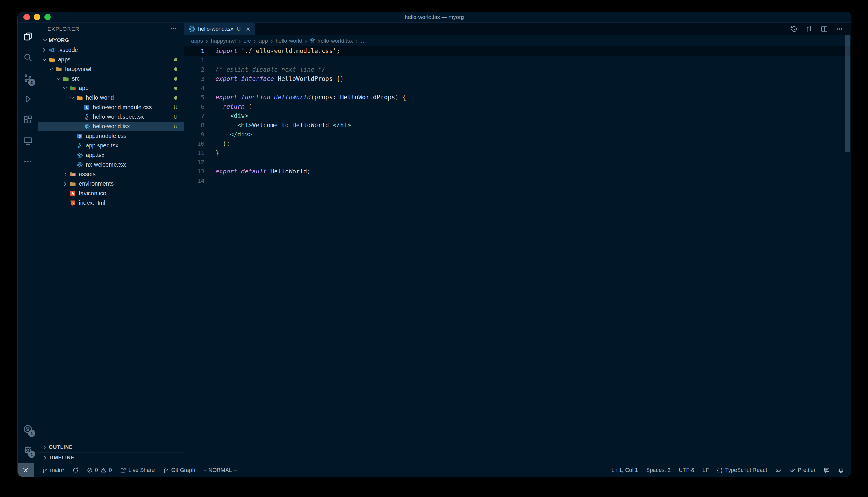 The image size is (868, 497). Describe the element at coordinates (289, 41) in the screenshot. I see `breadcrumb-hello-world: hello-world` at that location.